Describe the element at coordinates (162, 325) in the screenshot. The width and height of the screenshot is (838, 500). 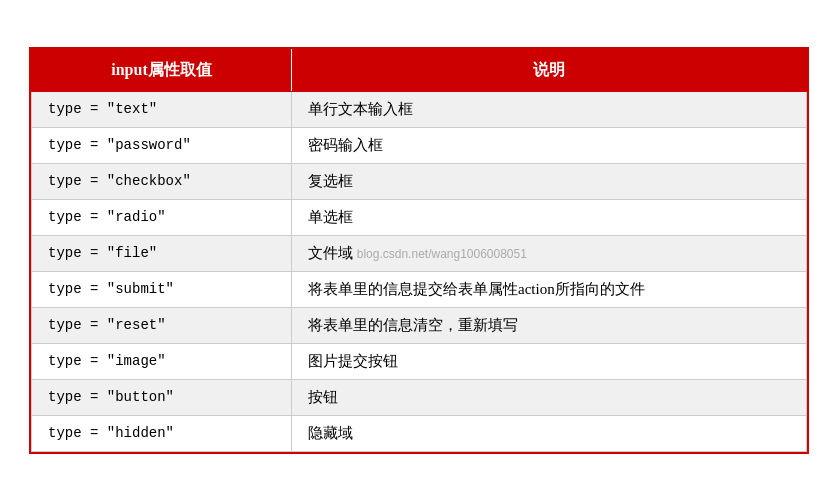
I see `attribute-cell: type = "reset"` at that location.